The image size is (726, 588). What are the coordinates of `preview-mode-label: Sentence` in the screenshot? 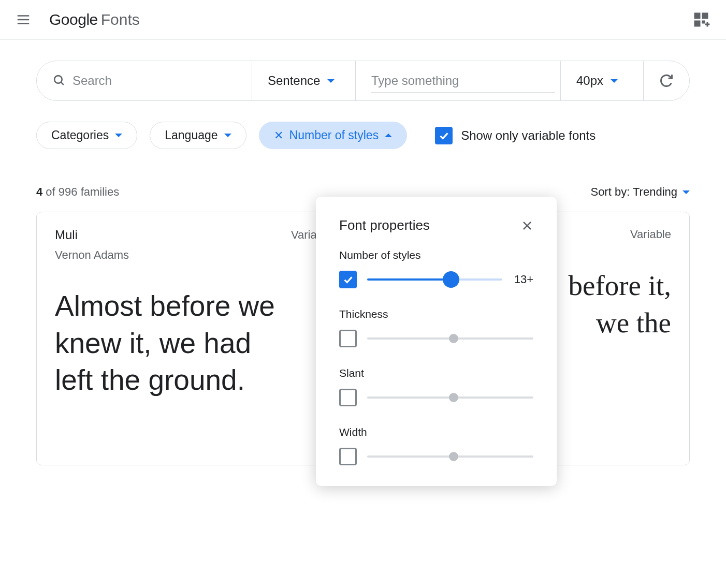 It's located at (294, 81).